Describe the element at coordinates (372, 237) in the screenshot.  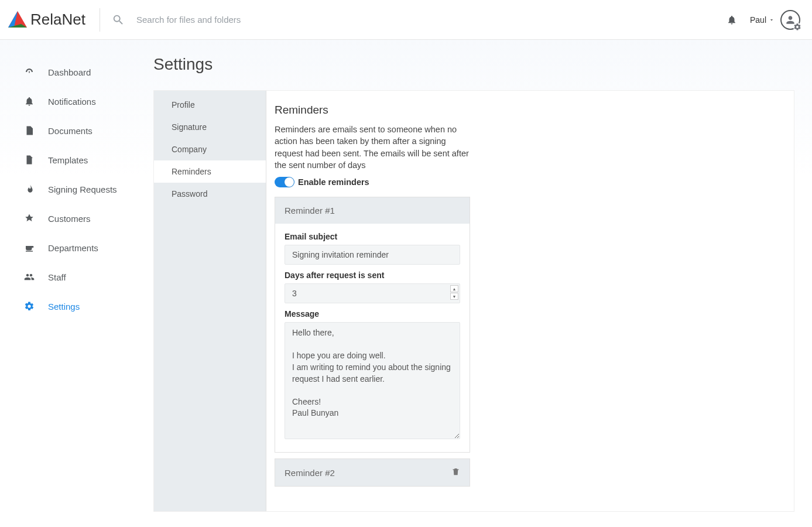
I see `email-subject-label: Email subject` at that location.